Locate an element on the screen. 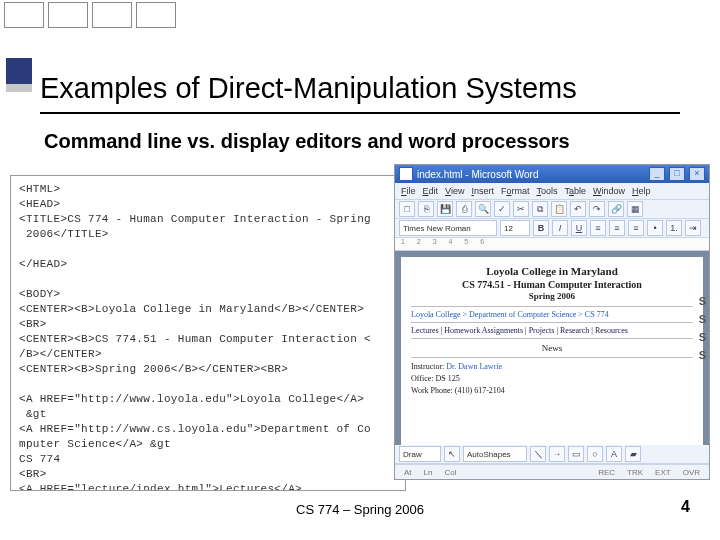  font-select: Times New Roman is located at coordinates (448, 228).